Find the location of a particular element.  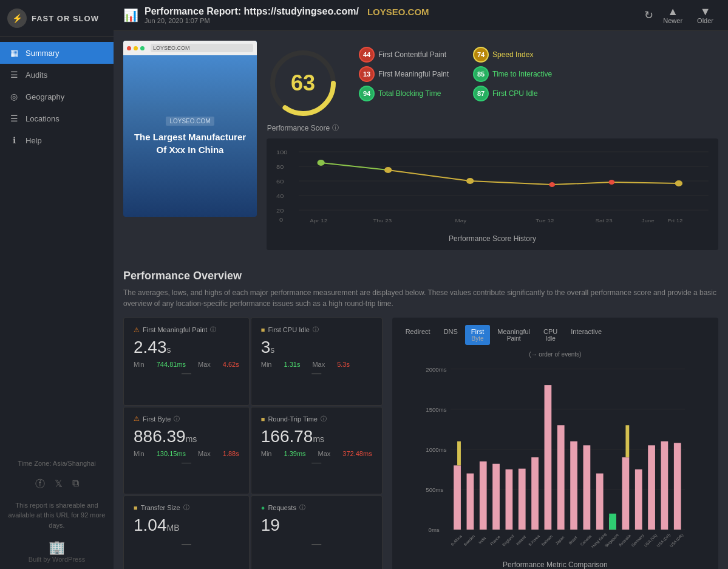

svg-text: 100 is located at coordinates (282, 152).